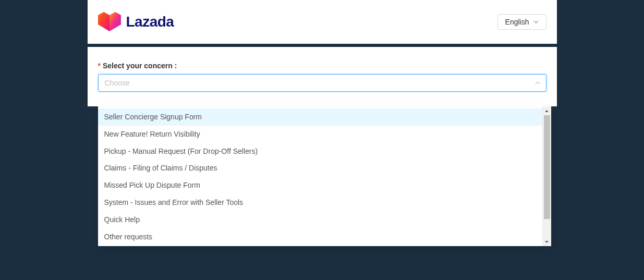 The height and width of the screenshot is (280, 644). What do you see at coordinates (136, 22) in the screenshot?
I see `brand-logo: Lazada` at bounding box center [136, 22].